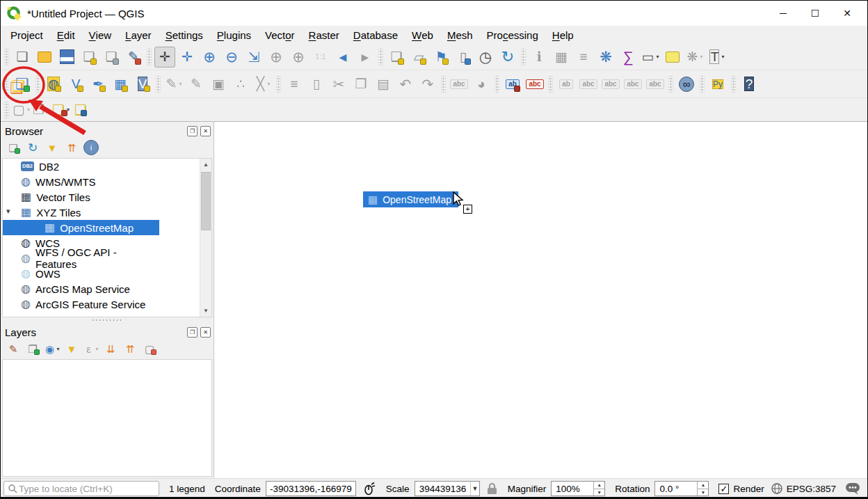  I want to click on coordinate-input, so click(311, 489).